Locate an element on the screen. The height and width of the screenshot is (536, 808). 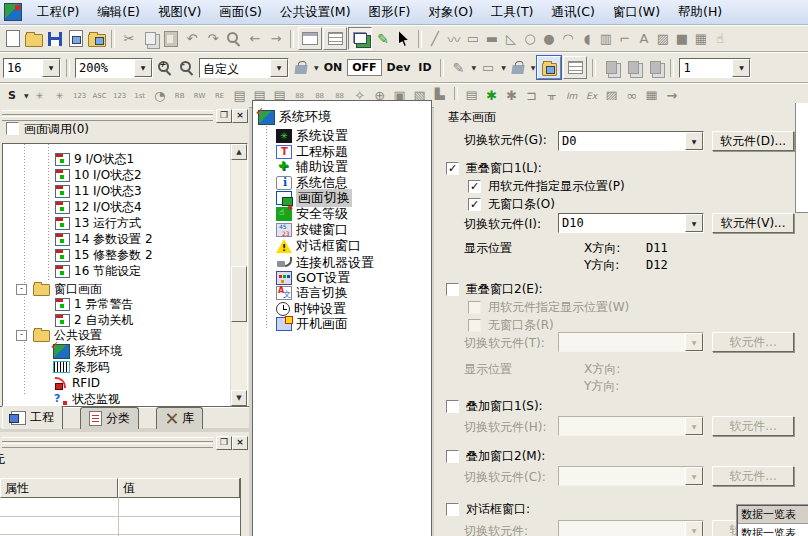
panel-close-button: × is located at coordinates (240, 443).